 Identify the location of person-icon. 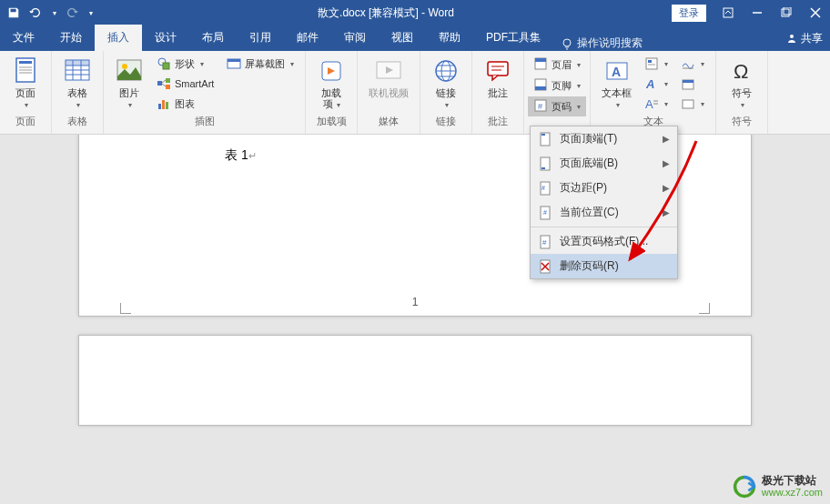
(792, 38).